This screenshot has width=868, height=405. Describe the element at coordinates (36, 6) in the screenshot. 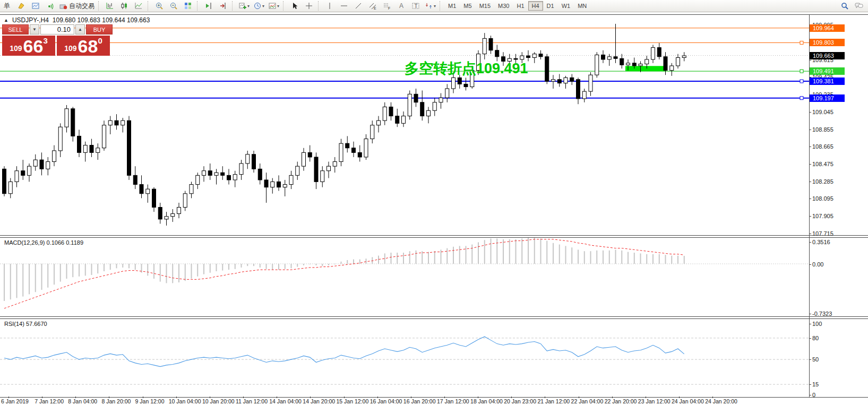

I see `market-watch-icon` at that location.